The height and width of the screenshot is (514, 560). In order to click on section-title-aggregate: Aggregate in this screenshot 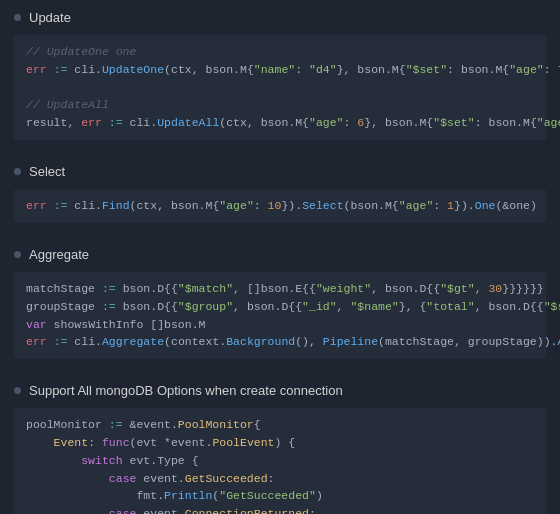, I will do `click(59, 254)`.